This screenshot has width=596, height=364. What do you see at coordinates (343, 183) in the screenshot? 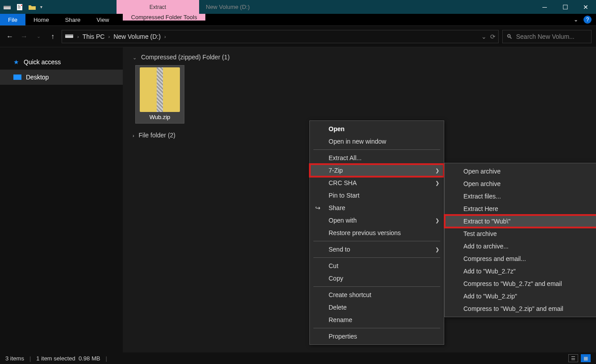
I see `menu-item-label: CRC SHA` at bounding box center [343, 183].